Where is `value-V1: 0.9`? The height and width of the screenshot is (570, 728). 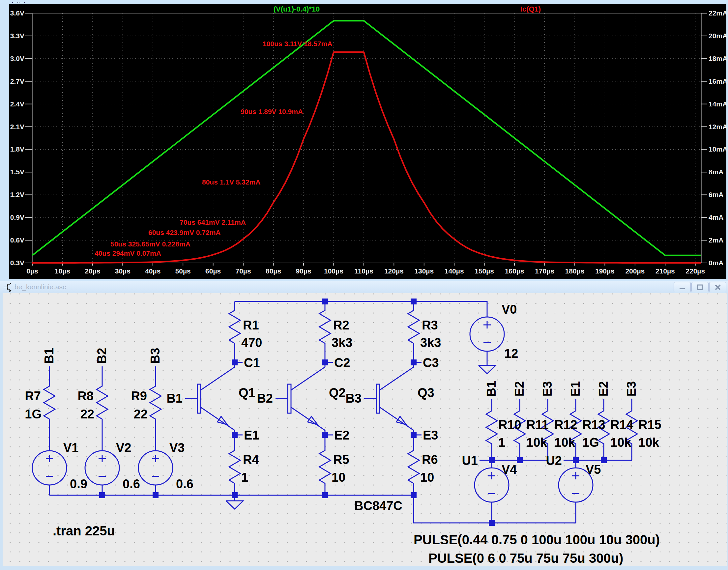 value-V1: 0.9 is located at coordinates (79, 484).